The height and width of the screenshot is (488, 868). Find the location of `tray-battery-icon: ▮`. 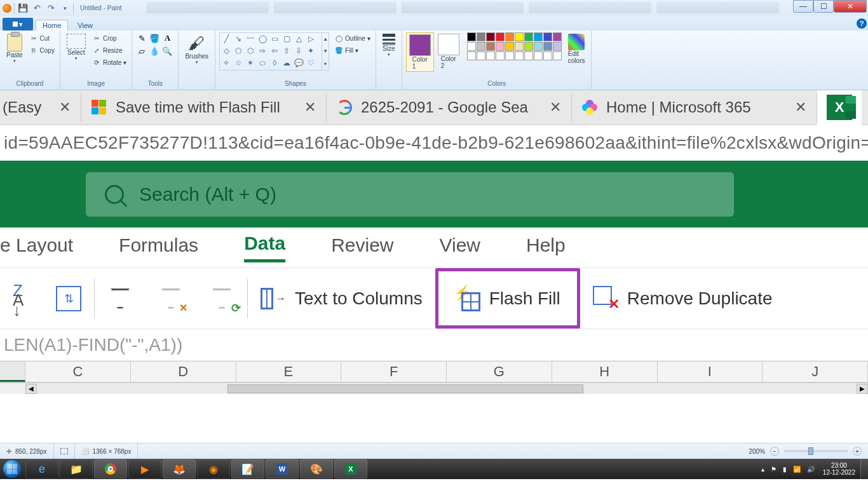

tray-battery-icon: ▮ is located at coordinates (785, 469).